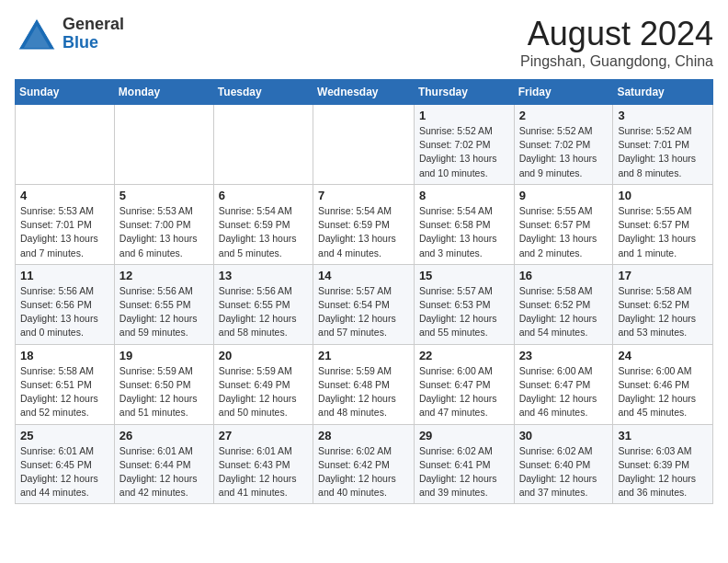 The image size is (728, 563). I want to click on day-detail: Sunrise: 6:01 AM Sunset: 6:44 PM Dayligh…, so click(164, 473).